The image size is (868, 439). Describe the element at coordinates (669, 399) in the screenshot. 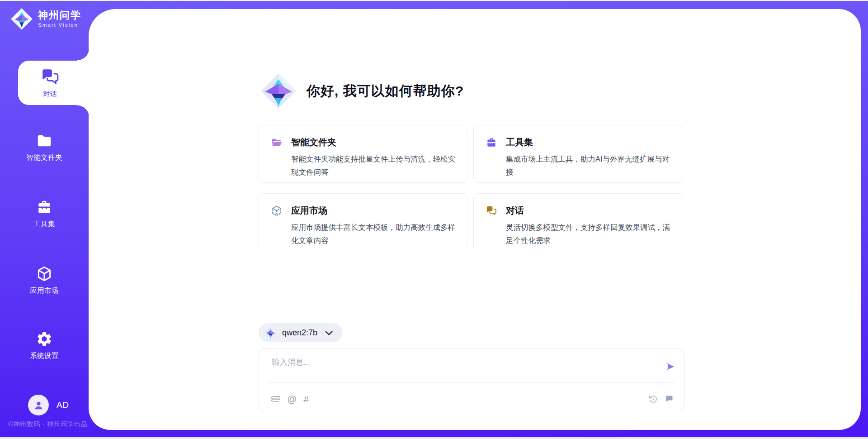

I see `comment-icon` at that location.